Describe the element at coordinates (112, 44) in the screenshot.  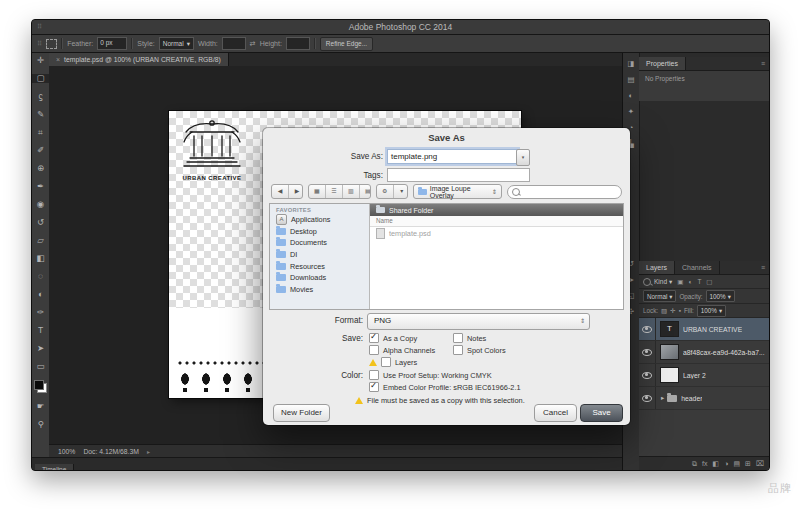
I see `feather-input: 0 px` at that location.